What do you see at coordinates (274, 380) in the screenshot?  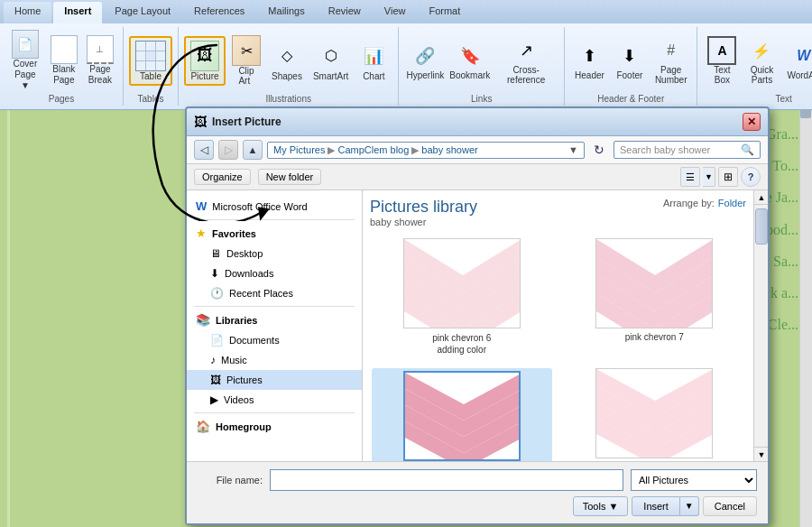 I see `nav-item-pictures: 🖼 Pictures` at bounding box center [274, 380].